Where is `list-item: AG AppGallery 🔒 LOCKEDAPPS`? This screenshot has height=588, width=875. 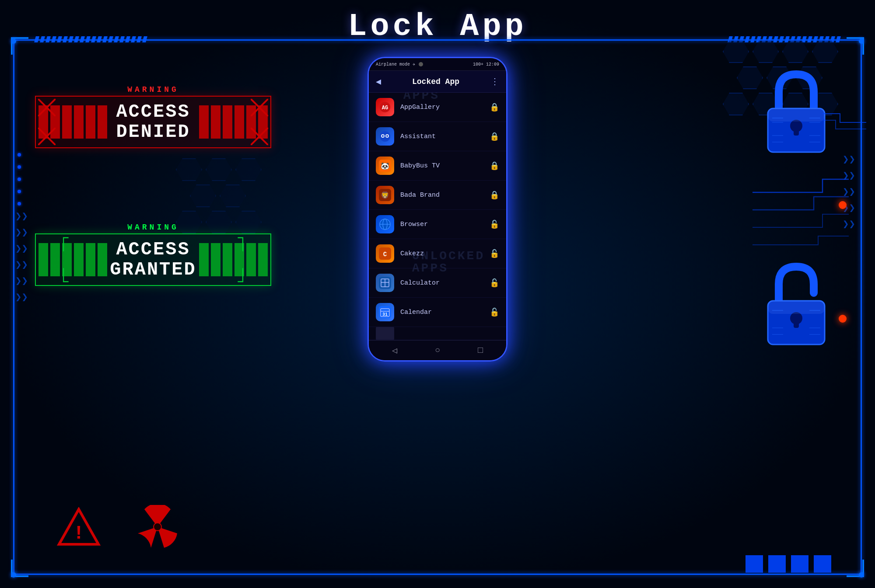
list-item: AG AppGallery 🔒 LOCKEDAPPS is located at coordinates (438, 108).